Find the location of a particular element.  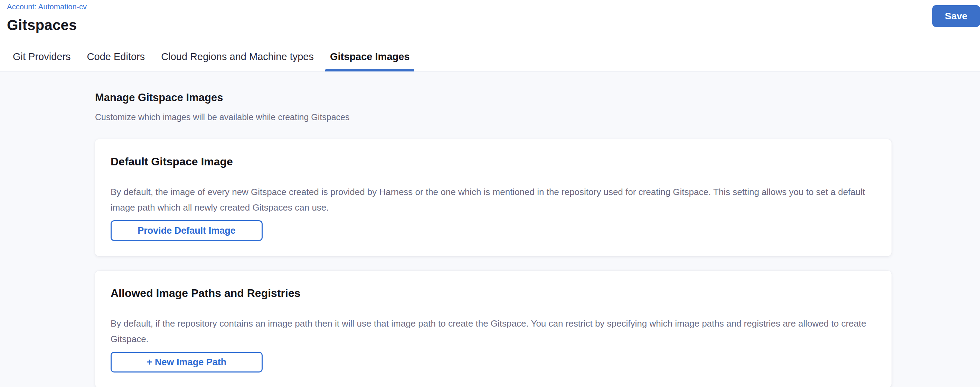

tab-label: Code Editors is located at coordinates (116, 57).